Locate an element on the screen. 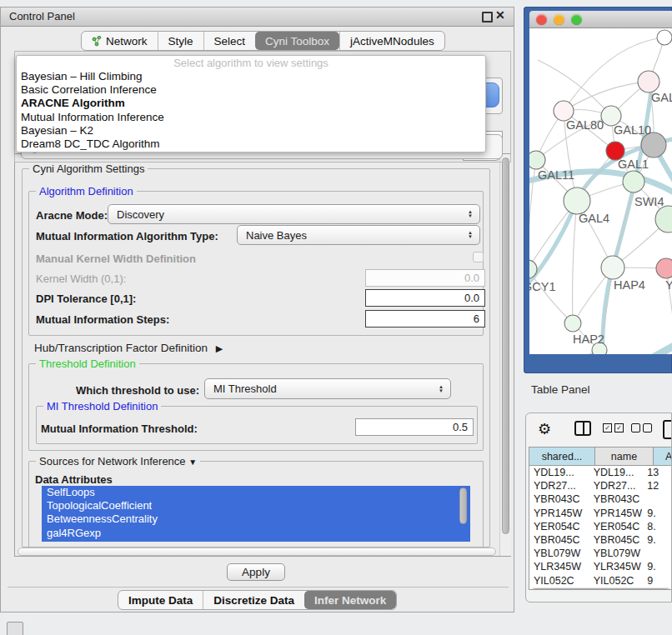  close-traffic-light-icon is located at coordinates (542, 20).